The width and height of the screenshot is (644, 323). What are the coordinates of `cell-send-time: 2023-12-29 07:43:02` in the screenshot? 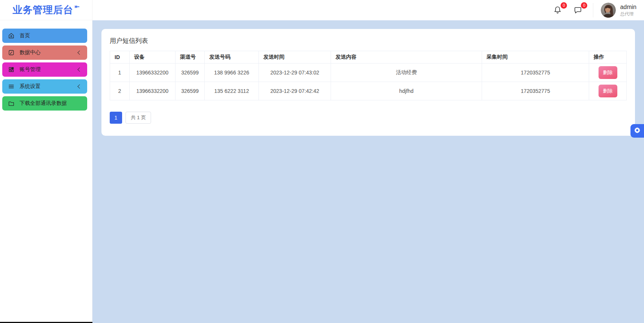 It's located at (295, 73).